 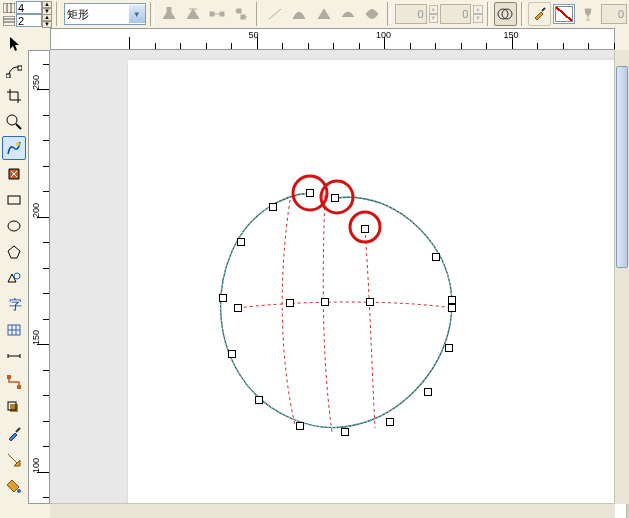 I want to click on horizontal-ruler: /*ticks rendered below*/ 50100150, so click(x=332, y=39).